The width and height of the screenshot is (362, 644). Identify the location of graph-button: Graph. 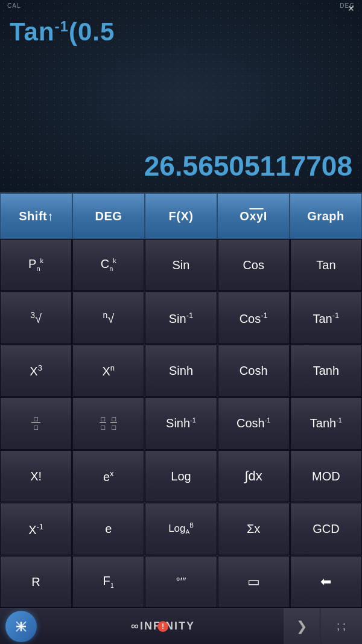
(326, 216).